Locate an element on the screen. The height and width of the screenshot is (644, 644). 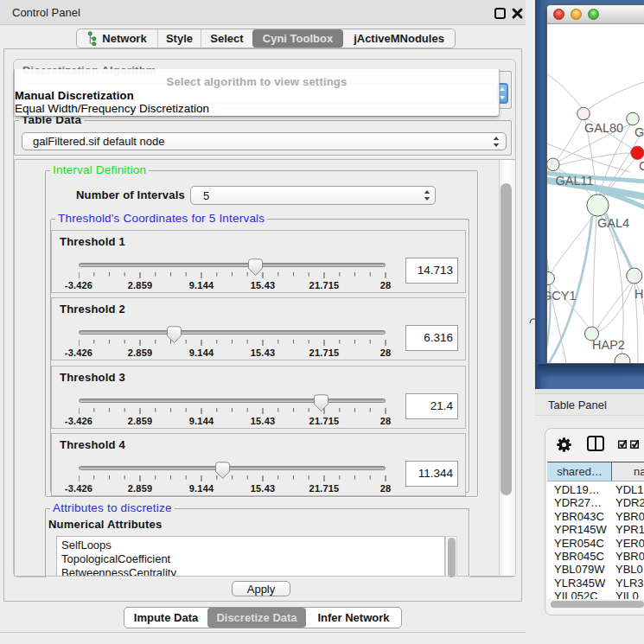
svg-text: GCY1 is located at coordinates (562, 296).